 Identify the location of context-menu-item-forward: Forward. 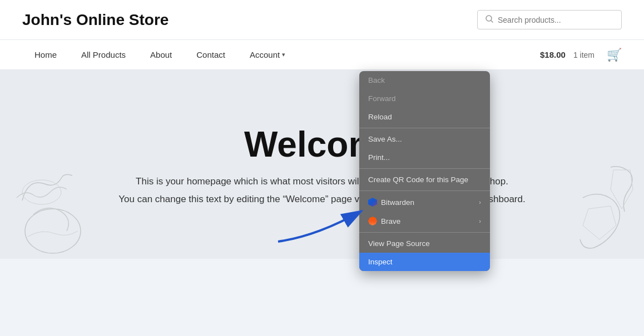
(425, 99).